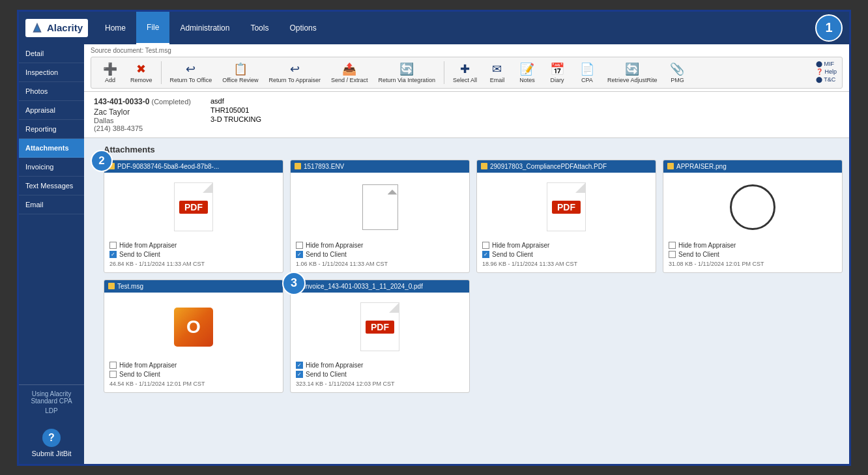  Describe the element at coordinates (380, 336) in the screenshot. I see `attachment-card-6: Invoice_143-401-0033_1_11_2024_0.pdf PDF` at that location.